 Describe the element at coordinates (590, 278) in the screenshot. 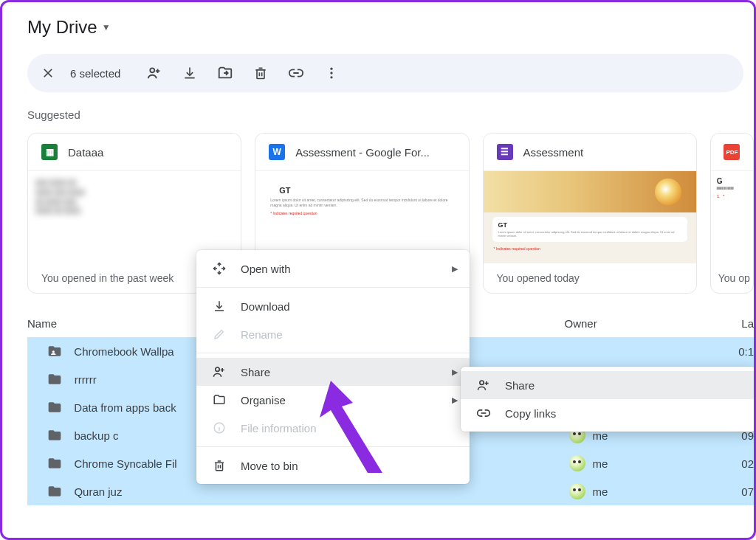

I see `card-footer: You opened today` at that location.